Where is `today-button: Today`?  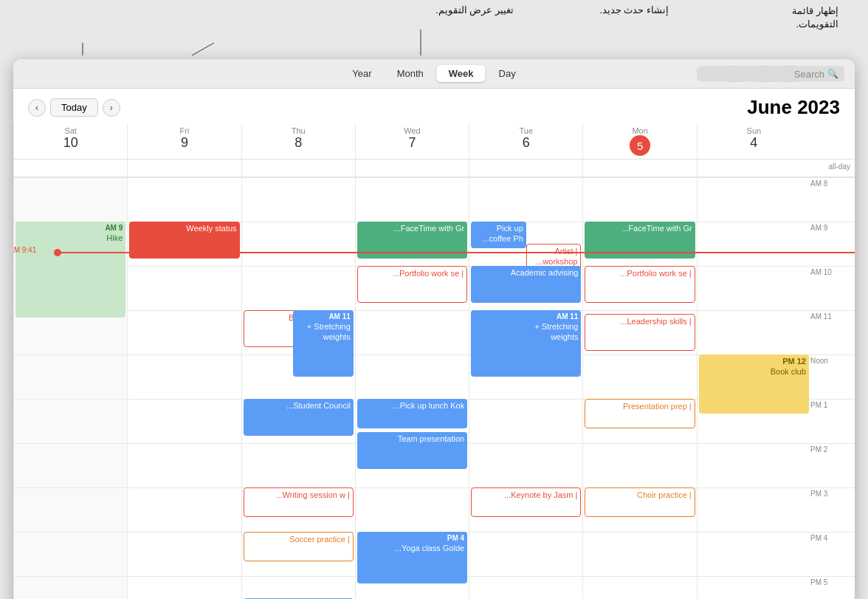
today-button: Today is located at coordinates (74, 108).